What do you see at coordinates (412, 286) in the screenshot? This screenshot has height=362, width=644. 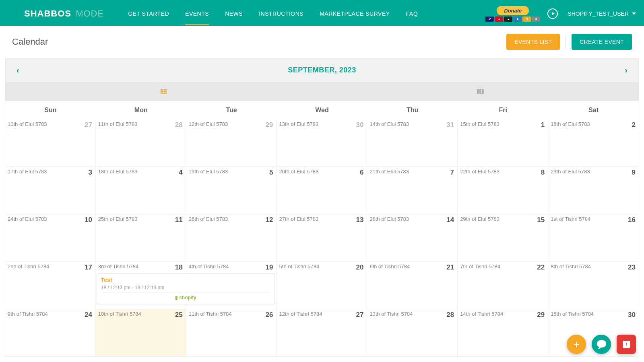 I see `calendar-cell: 6th of Tishri 578421` at bounding box center [412, 286].